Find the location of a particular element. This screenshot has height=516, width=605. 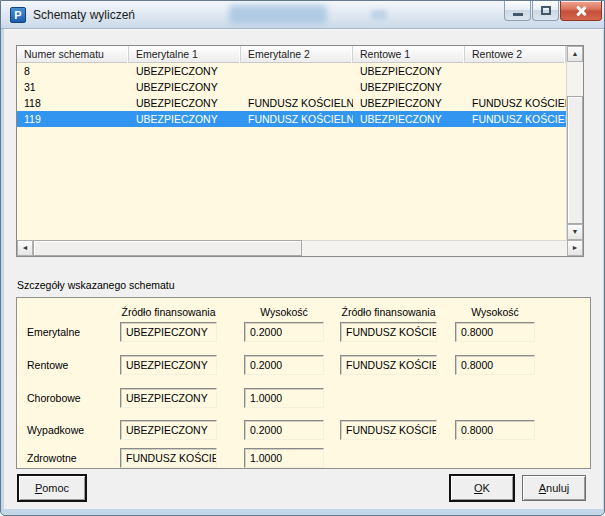

emerytalne-wysokosc-1-field: 0.2000 is located at coordinates (284, 332).